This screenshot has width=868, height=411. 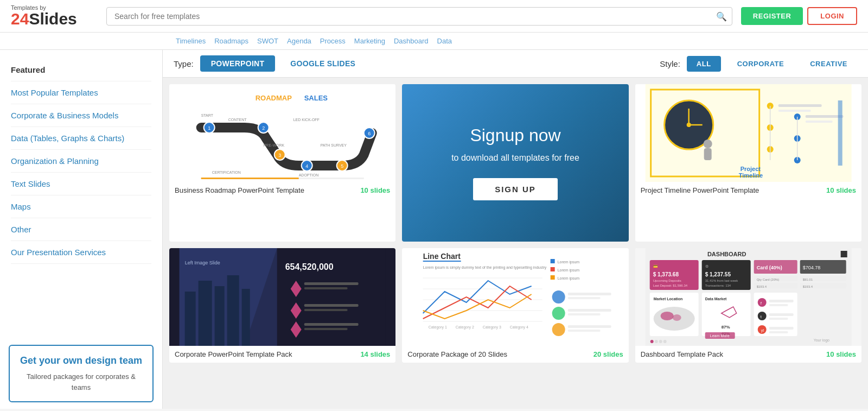 What do you see at coordinates (519, 327) in the screenshot?
I see `svg-text: Category 4` at bounding box center [519, 327].